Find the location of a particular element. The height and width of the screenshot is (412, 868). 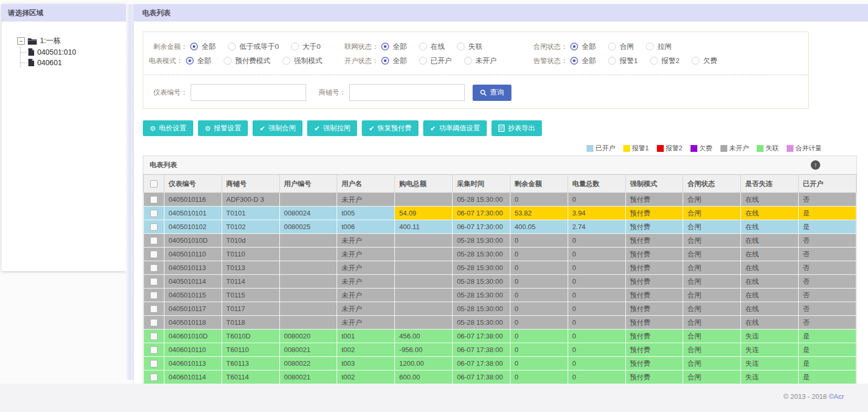

radio-option: 报警2 is located at coordinates (665, 61).